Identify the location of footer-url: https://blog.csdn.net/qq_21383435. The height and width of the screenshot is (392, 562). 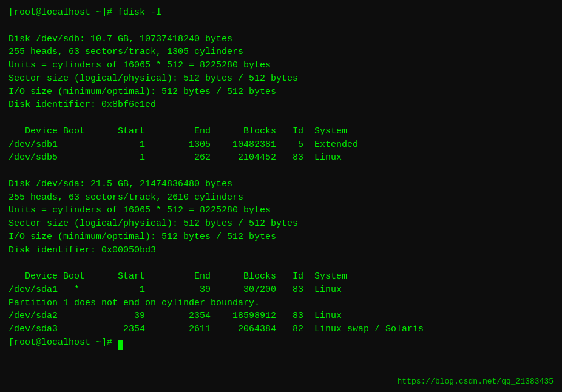
(476, 381).